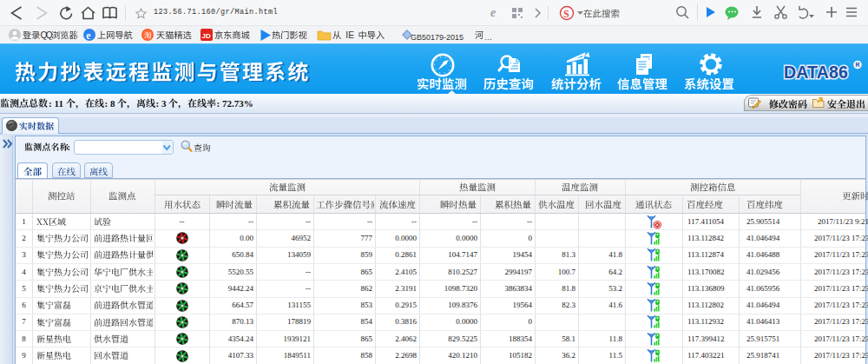 The image size is (868, 364). I want to click on svg-text: E, so click(351, 35).